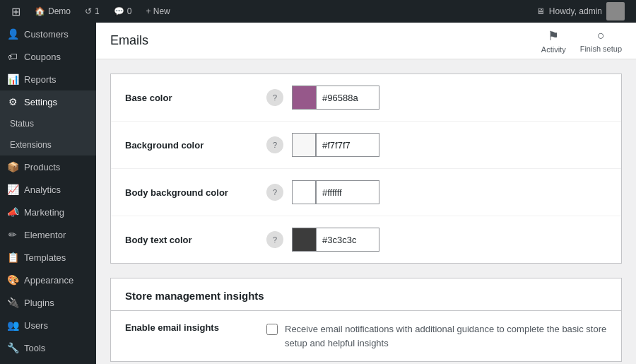 The height and width of the screenshot is (364, 636). Describe the element at coordinates (48, 34) in the screenshot. I see `sidebar-item-customers: 👤 Customers` at that location.